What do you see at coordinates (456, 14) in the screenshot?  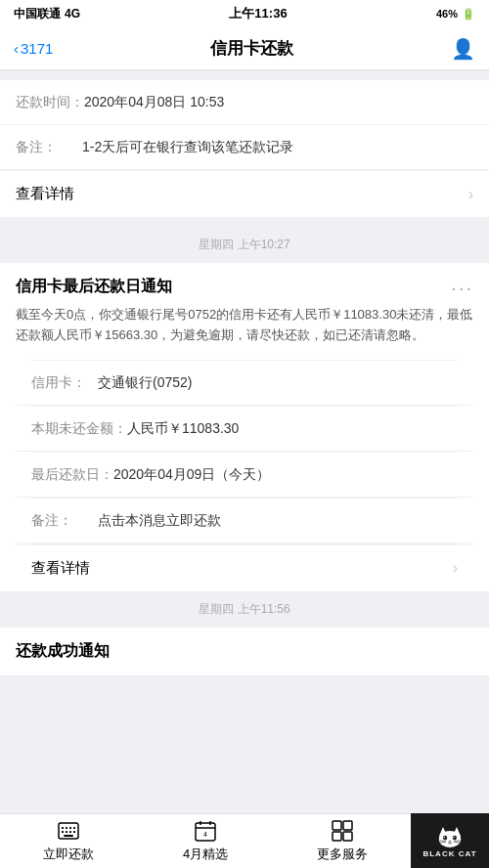 I see `status-right: 46% 🔋` at bounding box center [456, 14].